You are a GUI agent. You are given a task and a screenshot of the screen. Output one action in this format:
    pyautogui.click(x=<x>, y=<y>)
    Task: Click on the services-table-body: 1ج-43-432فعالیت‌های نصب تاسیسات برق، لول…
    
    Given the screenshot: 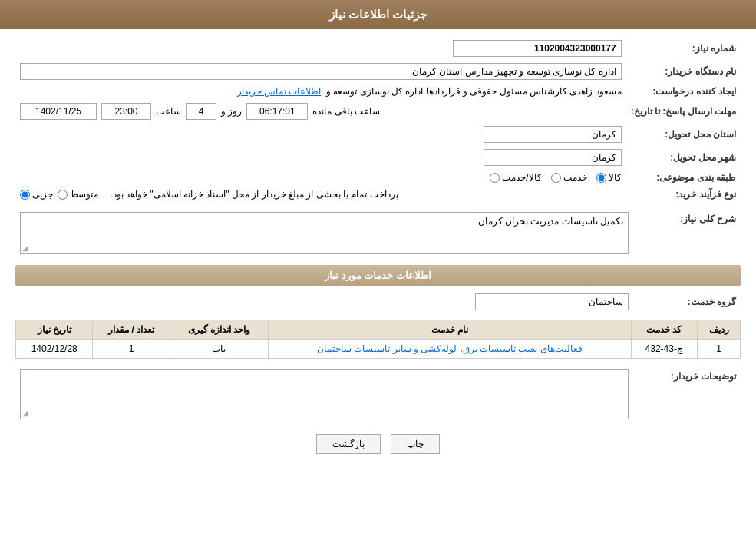 What is the action you would take?
    pyautogui.click(x=378, y=349)
    